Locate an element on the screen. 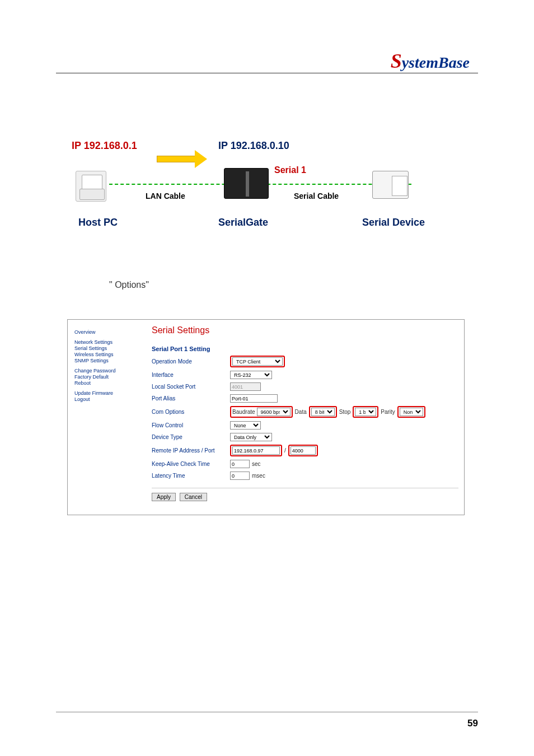  serial-cable-label: Serial Cable is located at coordinates (316, 196).